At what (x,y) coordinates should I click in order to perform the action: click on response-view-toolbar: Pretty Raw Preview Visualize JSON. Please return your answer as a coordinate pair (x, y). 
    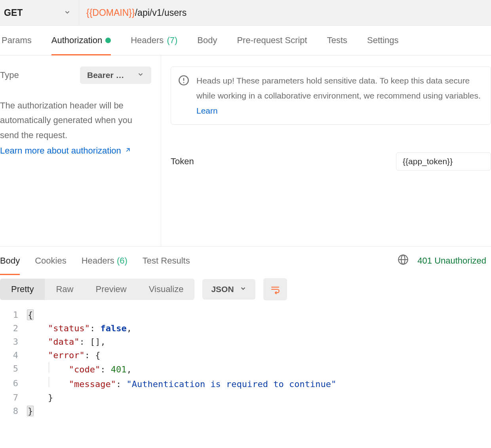
    Looking at the image, I should click on (246, 290).